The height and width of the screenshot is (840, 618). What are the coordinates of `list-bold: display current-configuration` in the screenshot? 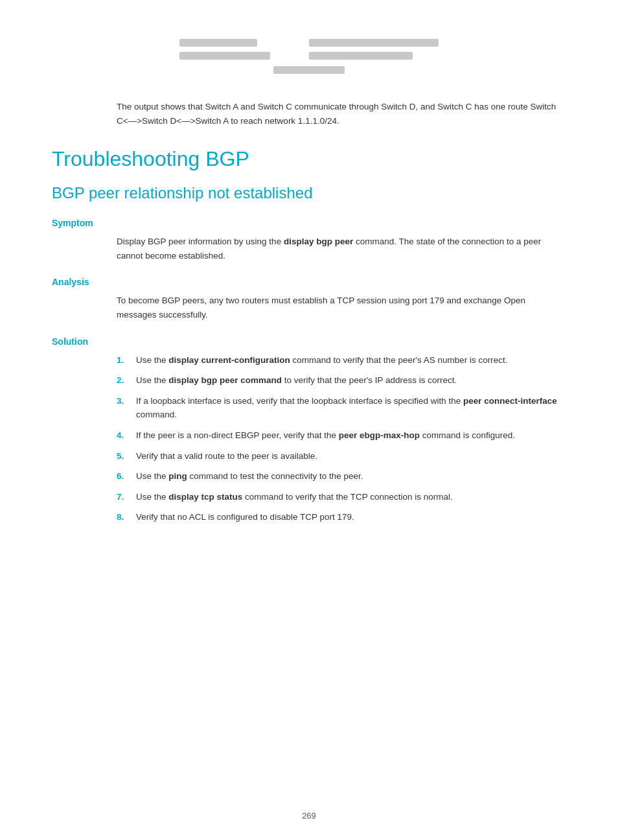 It's located at (229, 360).